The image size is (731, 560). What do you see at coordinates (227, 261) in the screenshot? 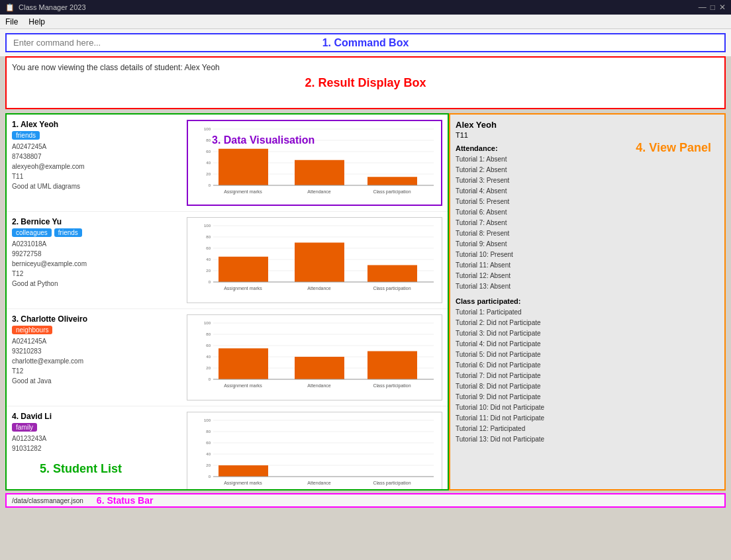
I see `student-entry: 2. Bernice YucolleaguesfriendsA0231018A9…` at bounding box center [227, 261].